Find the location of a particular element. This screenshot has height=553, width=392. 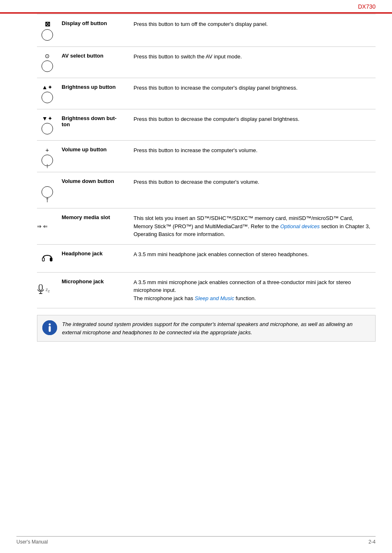

brightness-up-icon: ▲✦ is located at coordinates (47, 94).